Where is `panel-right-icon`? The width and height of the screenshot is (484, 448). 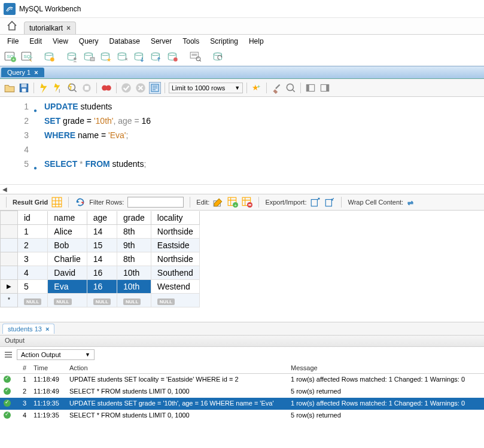 panel-right-icon is located at coordinates (325, 88).